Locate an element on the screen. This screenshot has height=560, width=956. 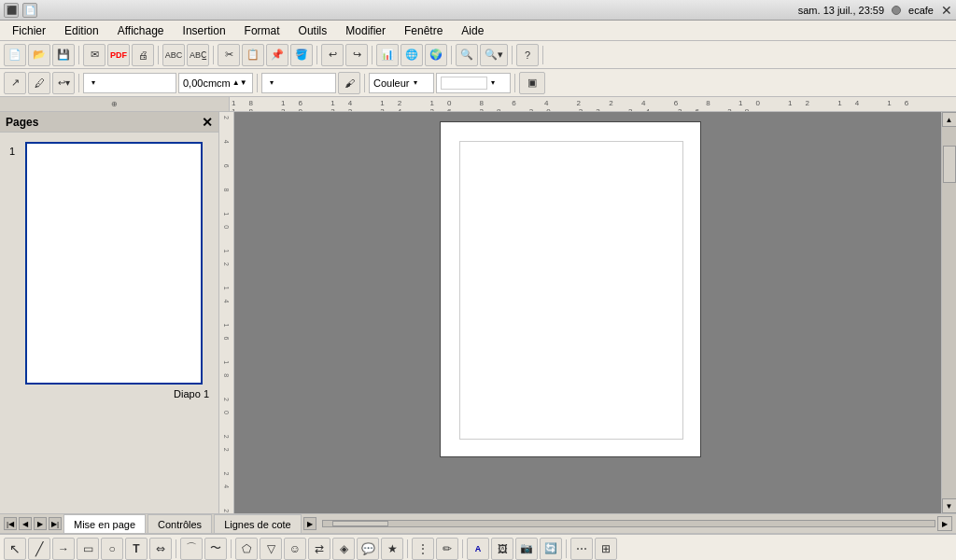
arrow-tool: → is located at coordinates (63, 549).